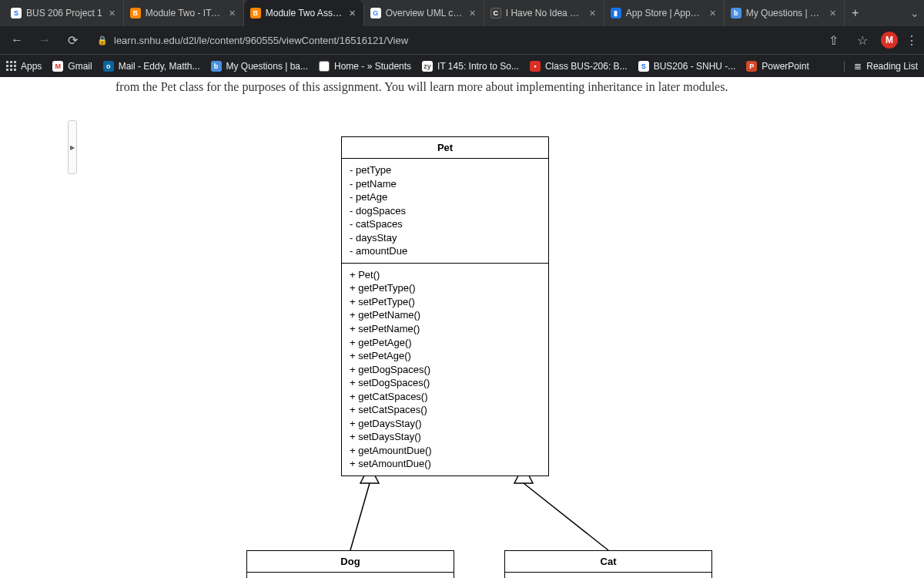  I want to click on tab-list-button: ⌄, so click(915, 13).